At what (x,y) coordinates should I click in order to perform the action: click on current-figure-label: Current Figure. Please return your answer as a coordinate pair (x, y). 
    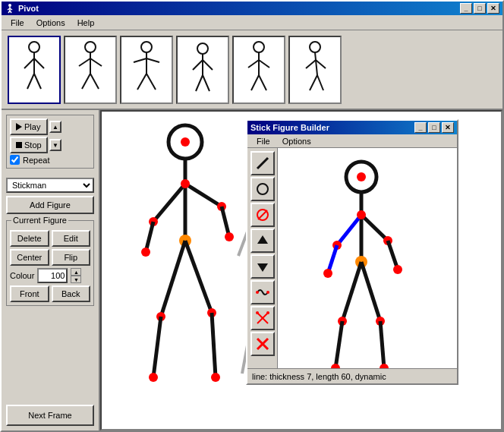
    Looking at the image, I should click on (39, 220).